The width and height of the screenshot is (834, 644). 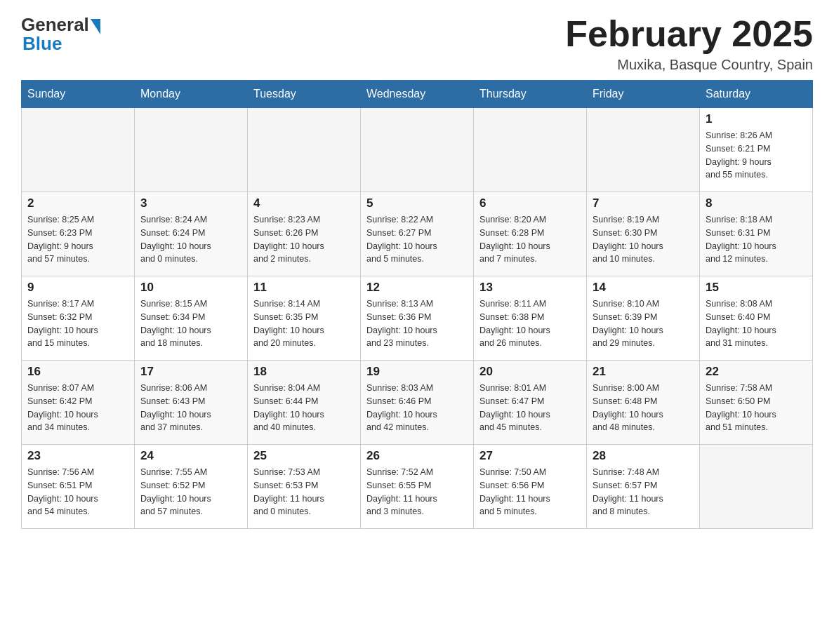 What do you see at coordinates (689, 34) in the screenshot?
I see `month-title: February 2025` at bounding box center [689, 34].